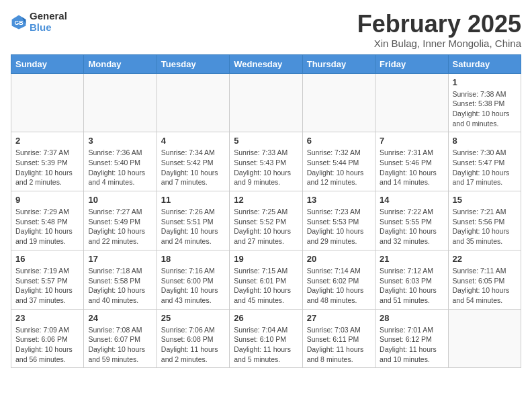 This screenshot has height=411, width=532. I want to click on logo-general: General, so click(48, 16).